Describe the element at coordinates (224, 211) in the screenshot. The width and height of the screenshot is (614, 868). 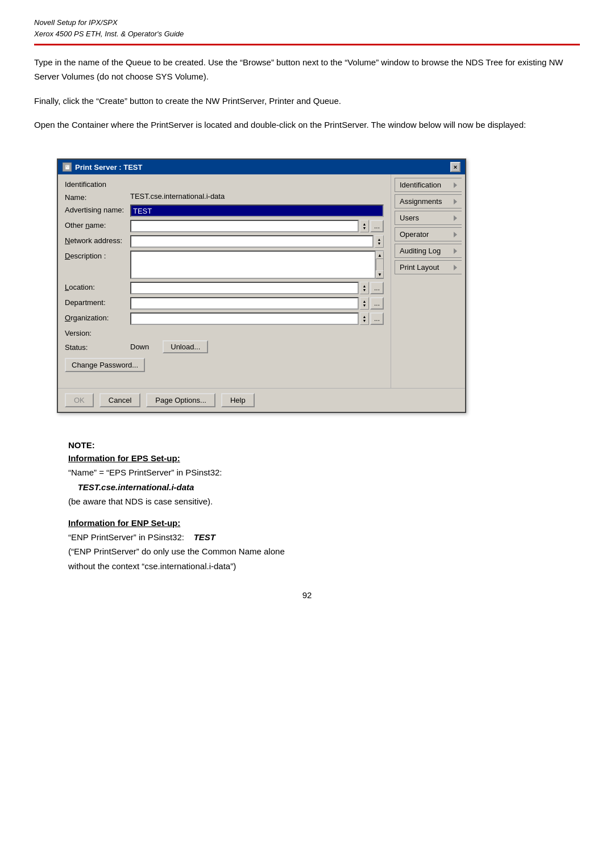
I see `advertising-row: Advertising name:` at that location.